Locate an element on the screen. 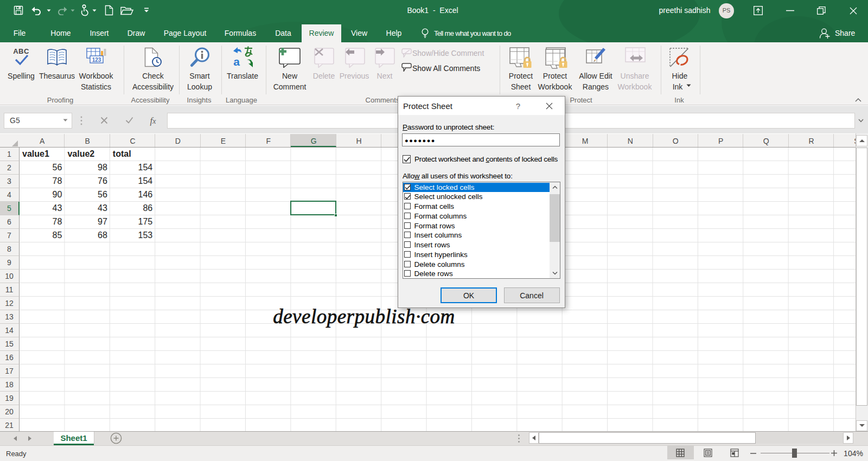 Image resolution: width=868 pixels, height=461 pixels. svg-text: 123 is located at coordinates (97, 60).